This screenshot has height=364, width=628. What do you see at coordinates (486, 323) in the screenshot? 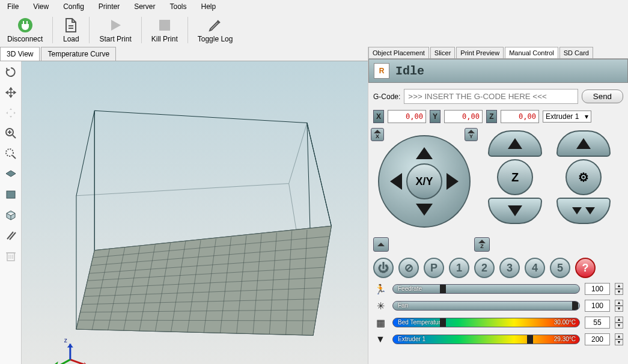
I see `bed-temp-slider: Bed Temperature 30.00°C` at bounding box center [486, 323].